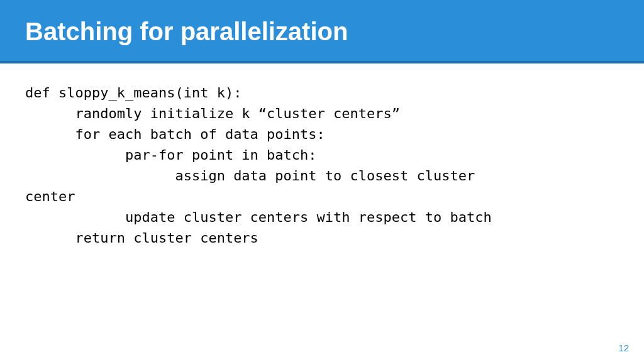 The height and width of the screenshot is (362, 644). Describe the element at coordinates (50, 196) in the screenshot. I see `code-line: center` at that location.